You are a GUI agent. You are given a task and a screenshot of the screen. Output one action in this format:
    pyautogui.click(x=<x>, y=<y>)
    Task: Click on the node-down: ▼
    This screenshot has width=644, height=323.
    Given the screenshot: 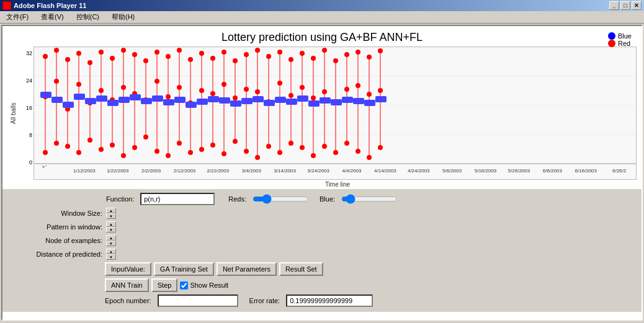 What is the action you would take?
    pyautogui.click(x=111, y=243)
    